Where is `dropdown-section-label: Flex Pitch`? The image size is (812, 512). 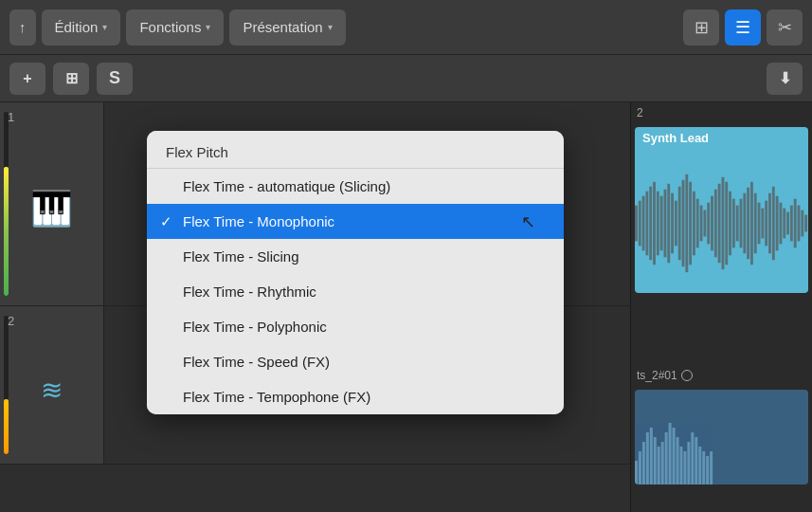
dropdown-section-label: Flex Pitch is located at coordinates (355, 150).